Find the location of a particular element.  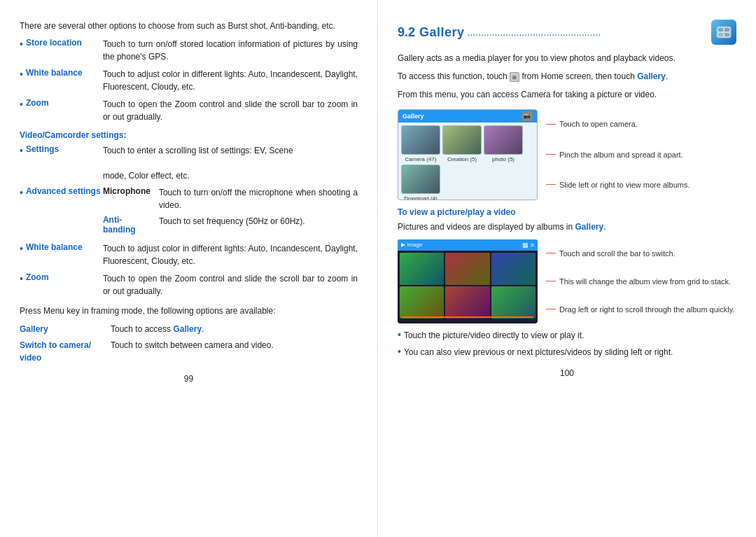

left-intro: There are several other options to choos… is located at coordinates (189, 27).